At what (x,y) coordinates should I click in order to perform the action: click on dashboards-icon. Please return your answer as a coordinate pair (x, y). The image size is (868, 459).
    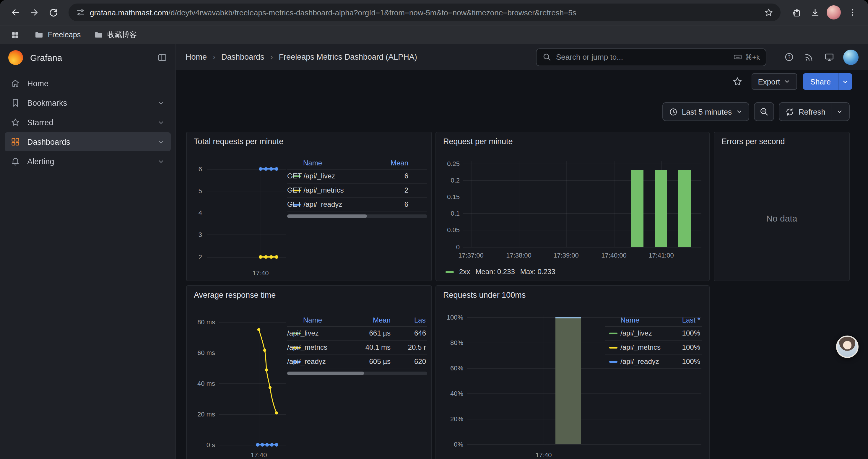
    Looking at the image, I should click on (16, 142).